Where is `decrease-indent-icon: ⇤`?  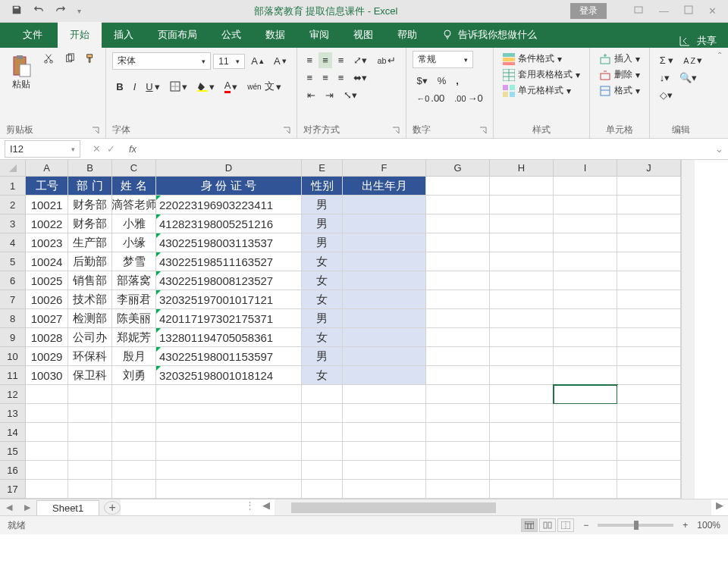 decrease-indent-icon: ⇤ is located at coordinates (311, 95).